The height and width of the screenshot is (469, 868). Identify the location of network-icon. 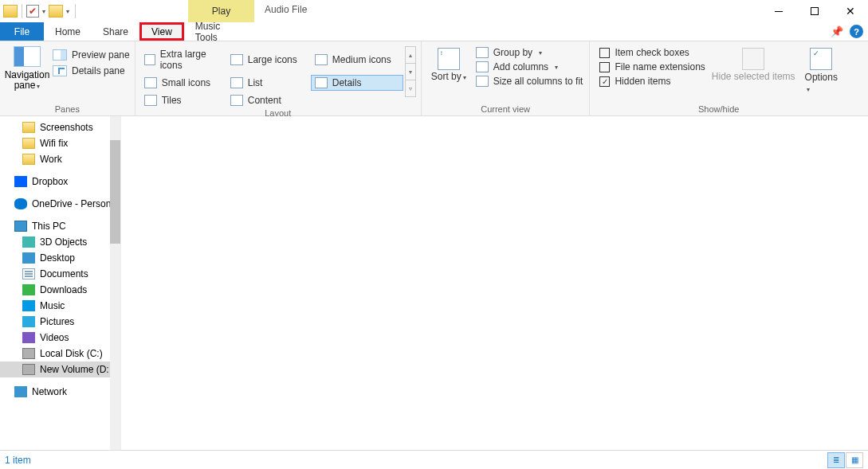
(21, 392).